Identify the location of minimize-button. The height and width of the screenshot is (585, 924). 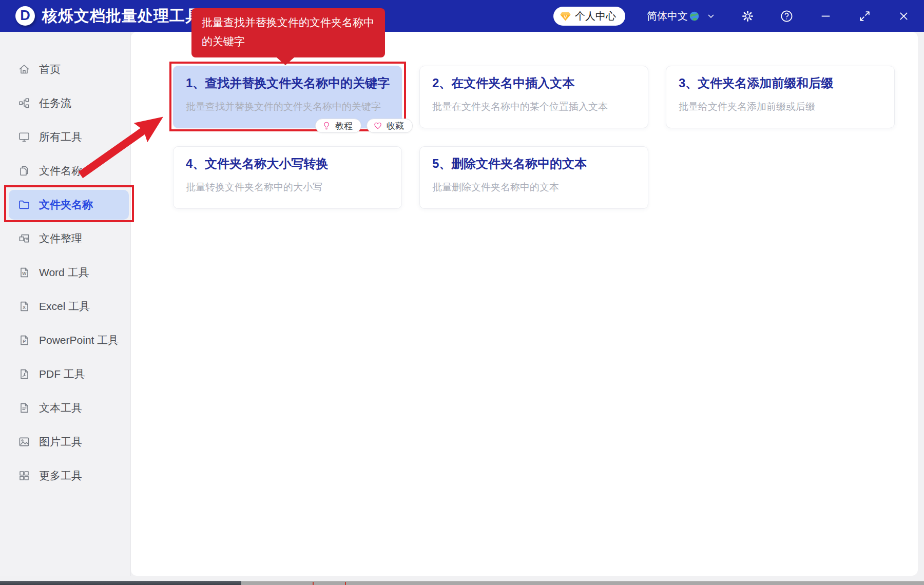
(825, 16).